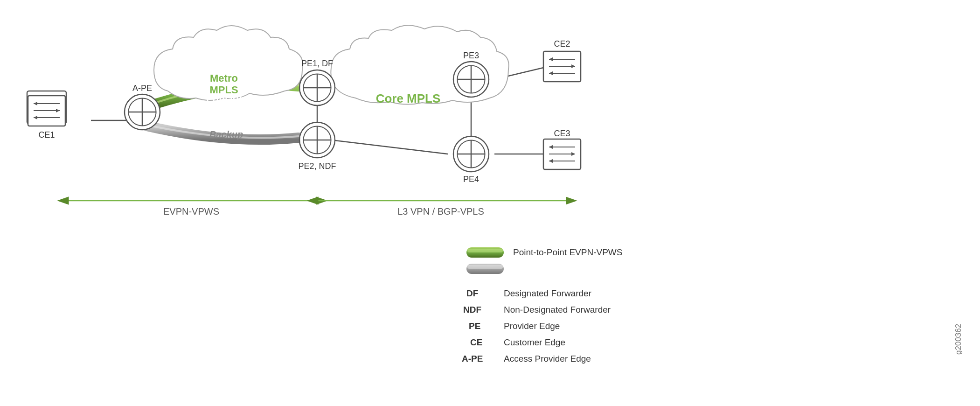 Image resolution: width=980 pixels, height=406 pixels. Describe the element at coordinates (548, 358) in the screenshot. I see `legend-ape-label: Access Provider Edge` at that location.